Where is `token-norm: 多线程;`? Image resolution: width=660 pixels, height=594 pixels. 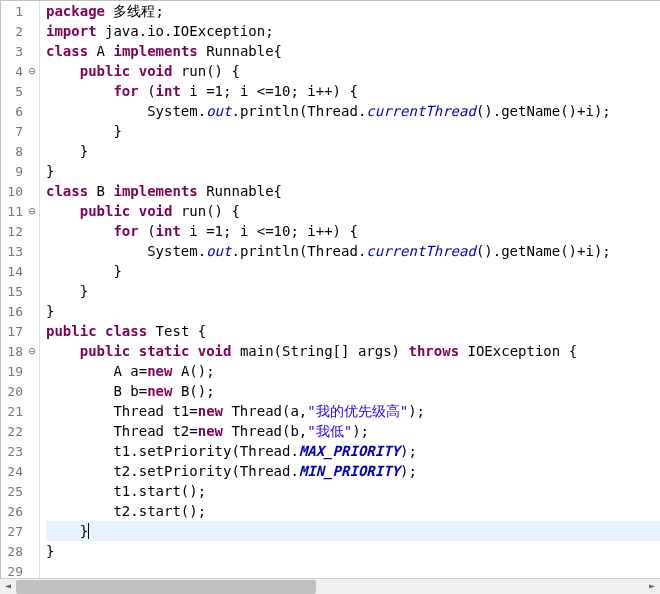
token-norm: 多线程; is located at coordinates (134, 11).